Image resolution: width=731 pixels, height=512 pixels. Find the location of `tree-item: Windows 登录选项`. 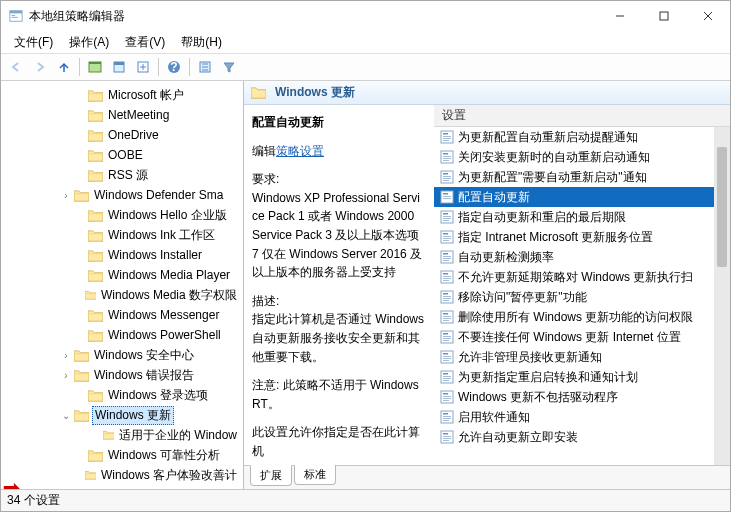

tree-item: Windows 登录选项 is located at coordinates (122, 395).